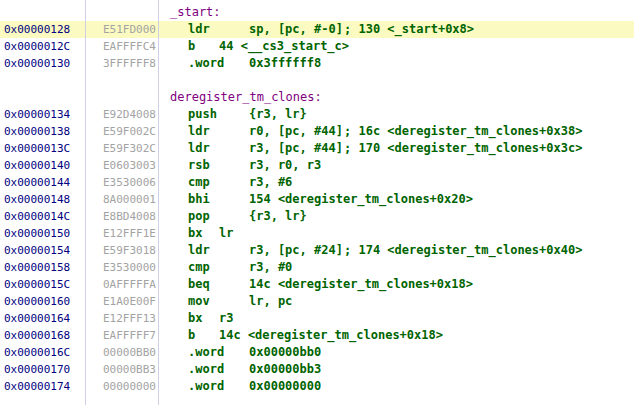  Describe the element at coordinates (296, 370) in the screenshot. I see `operands: 0x00000bb3` at that location.